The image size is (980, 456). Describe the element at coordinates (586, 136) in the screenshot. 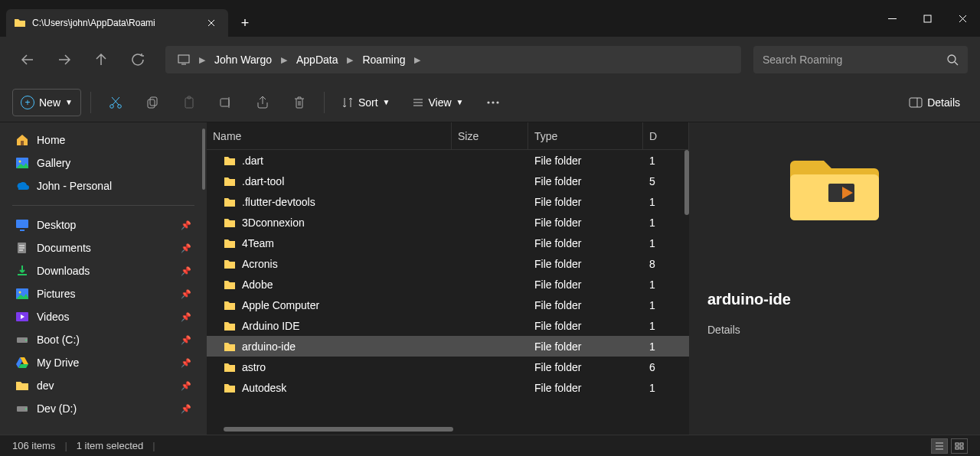

I see `col-type: Type` at that location.